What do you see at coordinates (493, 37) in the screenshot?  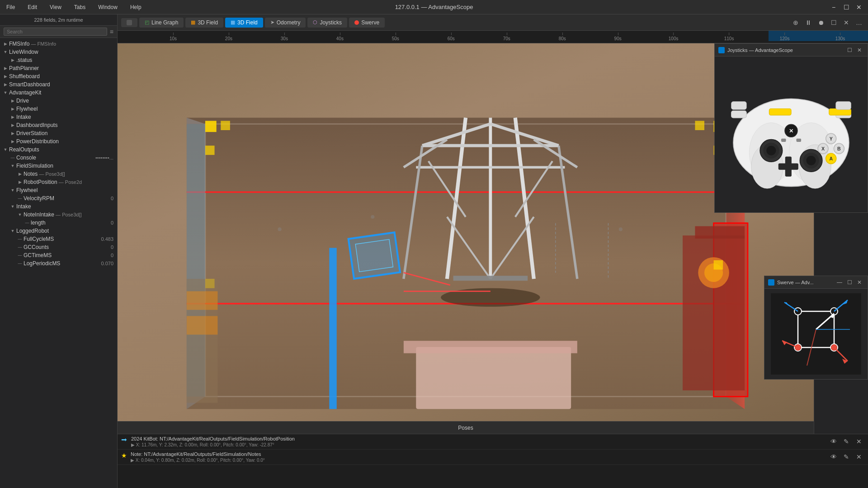 I see `timeline: 10s20s30s40s50s60s70s80s90s100s110s120s1…` at bounding box center [493, 37].